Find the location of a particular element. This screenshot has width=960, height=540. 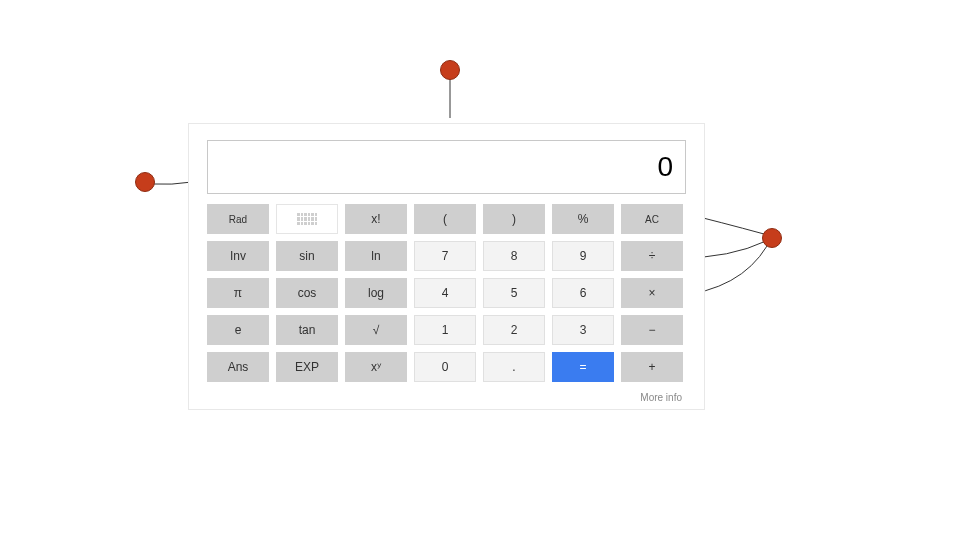

annotation-dot-top is located at coordinates (450, 70).